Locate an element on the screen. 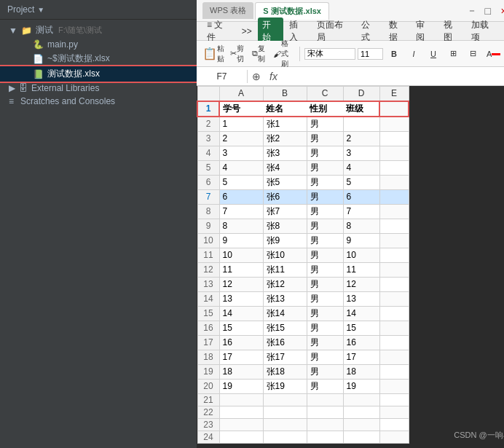 The height and width of the screenshot is (448, 504). cell-C8: 男 is located at coordinates (325, 211).